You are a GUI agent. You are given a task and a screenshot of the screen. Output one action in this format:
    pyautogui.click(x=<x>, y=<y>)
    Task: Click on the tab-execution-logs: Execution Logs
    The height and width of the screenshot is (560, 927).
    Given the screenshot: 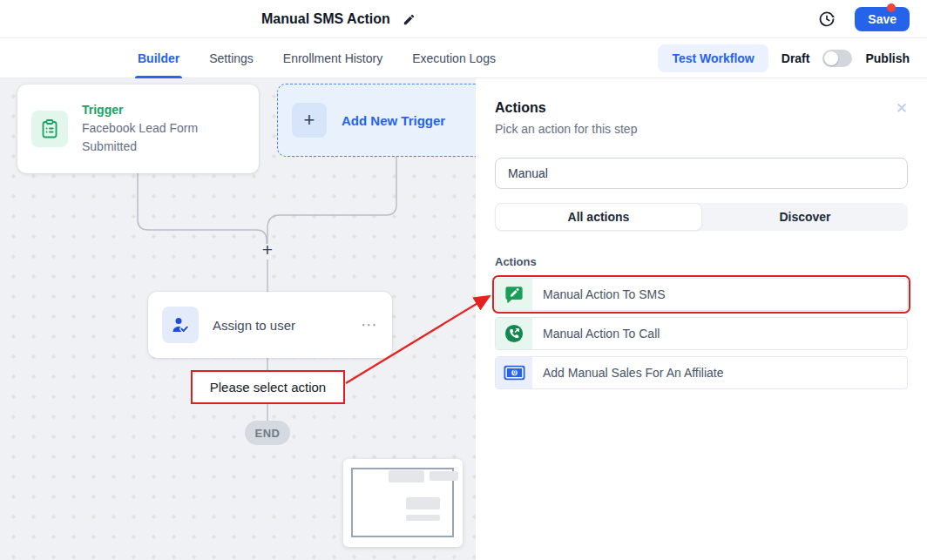 What is the action you would take?
    pyautogui.click(x=454, y=58)
    